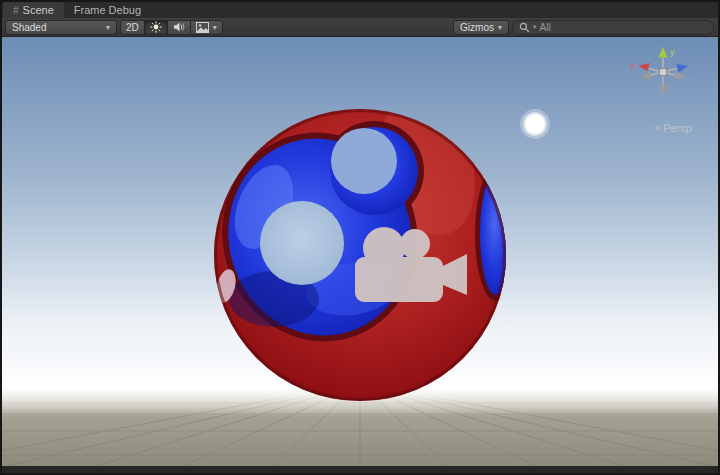  What do you see at coordinates (108, 10) in the screenshot?
I see `tab-frame-debug: Frame Debug` at bounding box center [108, 10].